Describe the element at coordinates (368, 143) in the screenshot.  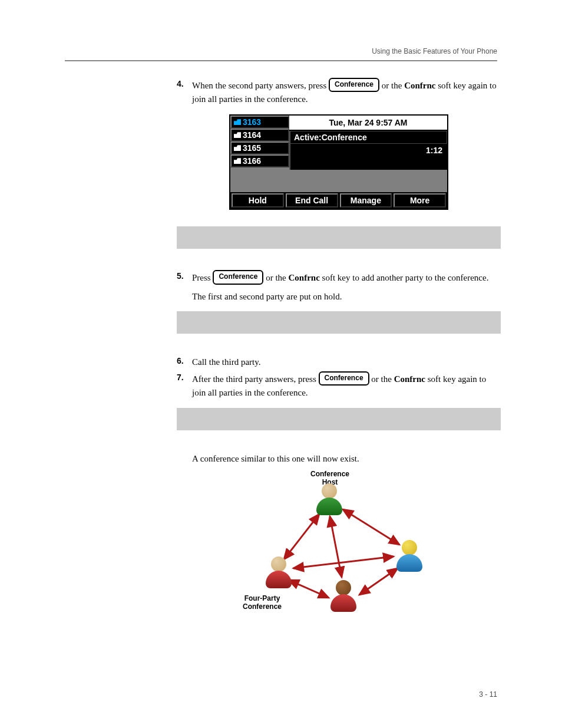
I see `phone-main-column: Tue, Mar 24 9:57 AM Active:Conference 1:…` at that location.